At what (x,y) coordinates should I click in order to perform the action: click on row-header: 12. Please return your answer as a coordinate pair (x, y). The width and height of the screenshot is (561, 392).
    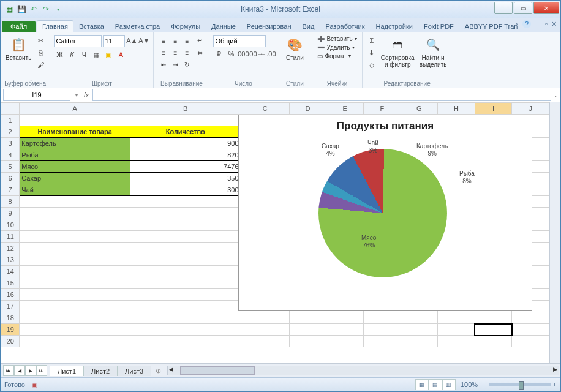
    Looking at the image, I should click on (10, 249).